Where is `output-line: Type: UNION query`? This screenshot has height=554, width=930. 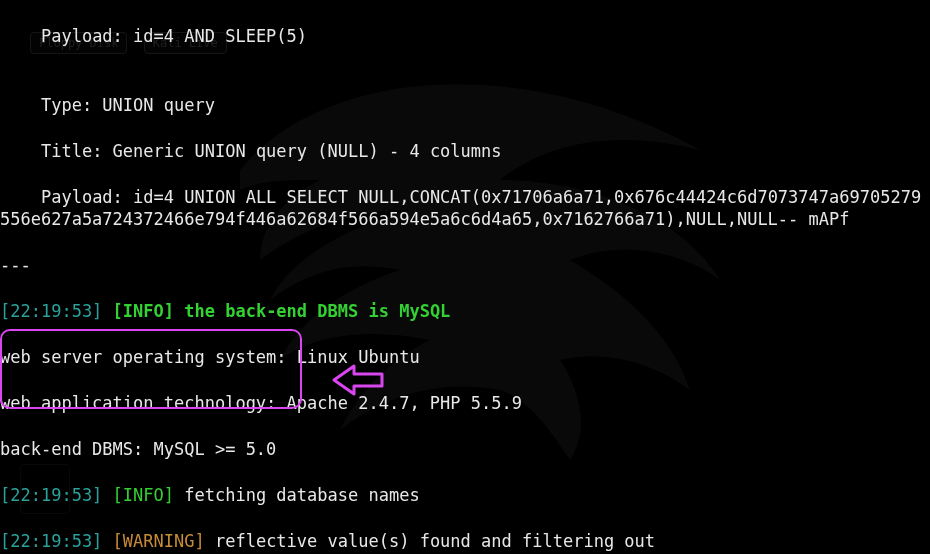 output-line: Type: UNION query is located at coordinates (465, 106).